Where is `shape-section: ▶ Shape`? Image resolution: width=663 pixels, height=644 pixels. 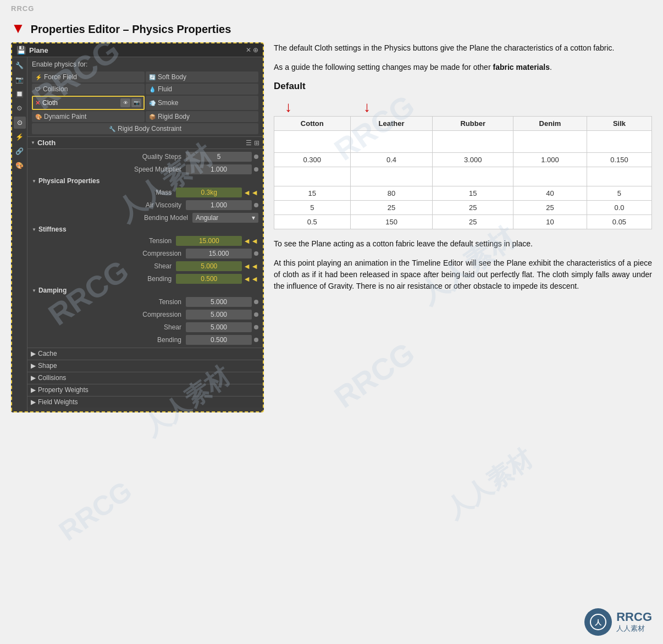 shape-section: ▶ Shape is located at coordinates (145, 365).